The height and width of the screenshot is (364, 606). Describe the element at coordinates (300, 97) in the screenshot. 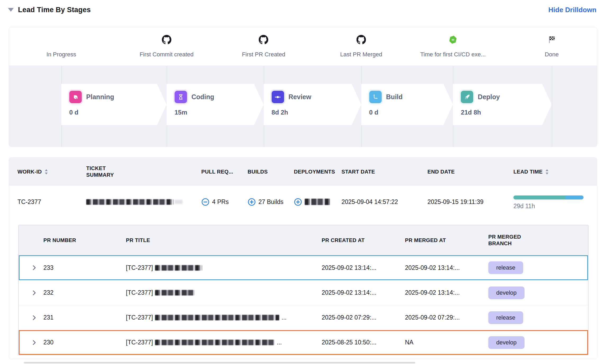

I see `stage-name: Review` at that location.